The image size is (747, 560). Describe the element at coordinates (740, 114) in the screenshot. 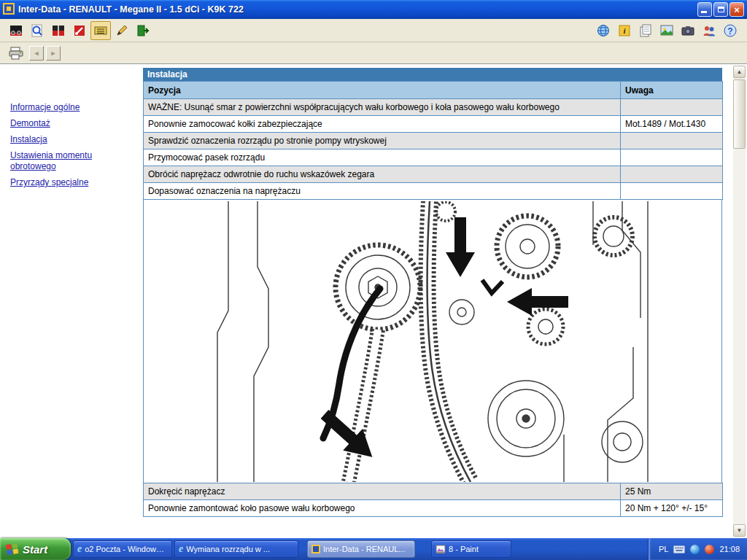

I see `scrollbar-thumb` at that location.